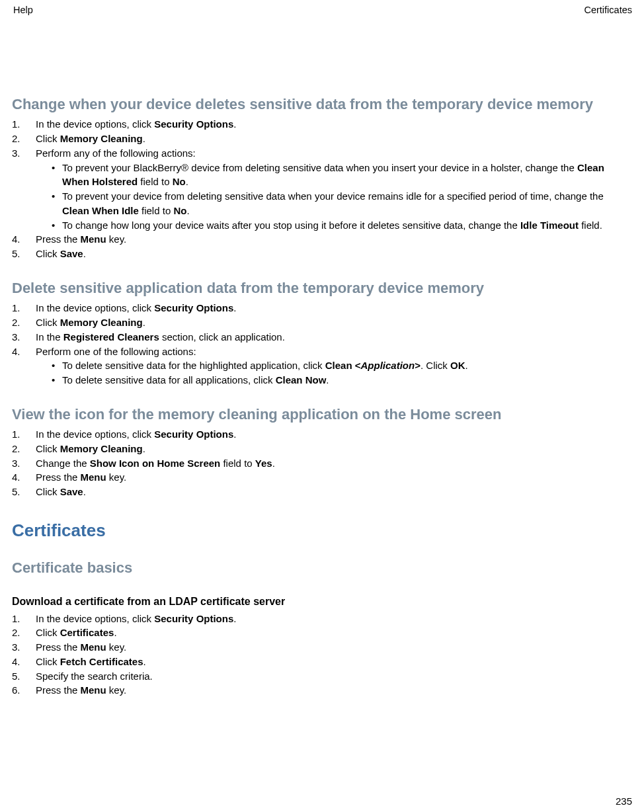 This screenshot has width=644, height=812. Describe the element at coordinates (322, 337) in the screenshot. I see `step-item: In the Registered Cleaners section, clic…` at that location.